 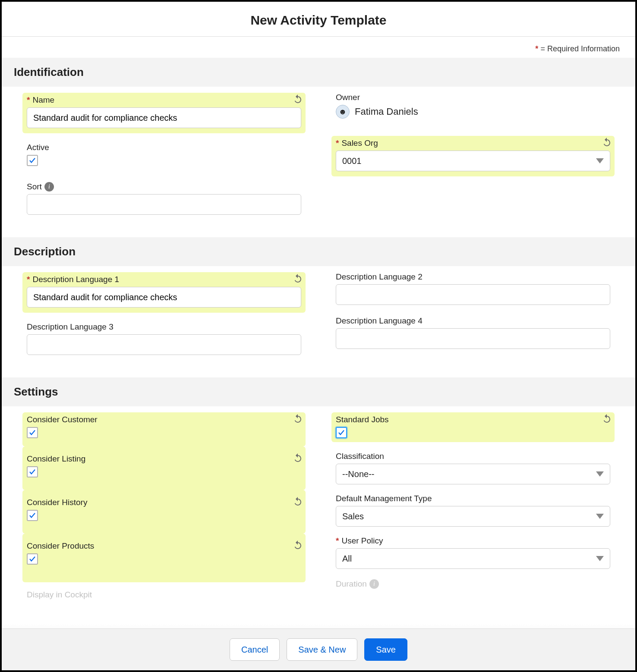 I want to click on default-mgmt-select: Sales, so click(x=473, y=516).